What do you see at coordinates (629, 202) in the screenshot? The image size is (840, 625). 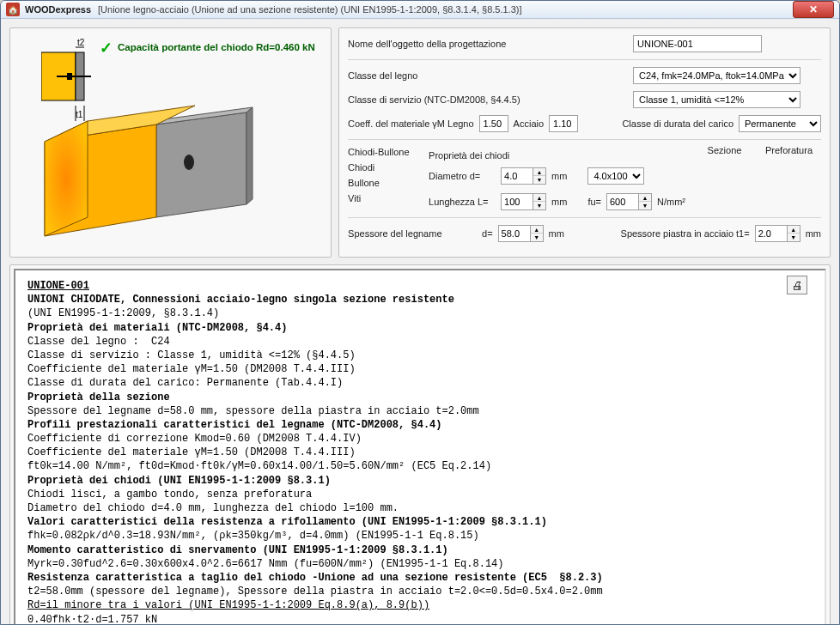 I see `fu-spinner: ▲▼` at bounding box center [629, 202].